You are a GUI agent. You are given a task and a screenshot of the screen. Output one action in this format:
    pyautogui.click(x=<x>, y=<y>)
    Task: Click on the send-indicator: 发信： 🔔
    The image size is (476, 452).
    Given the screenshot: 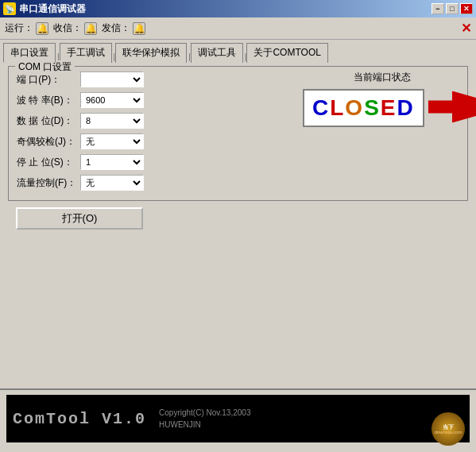 What is the action you would take?
    pyautogui.click(x=124, y=29)
    